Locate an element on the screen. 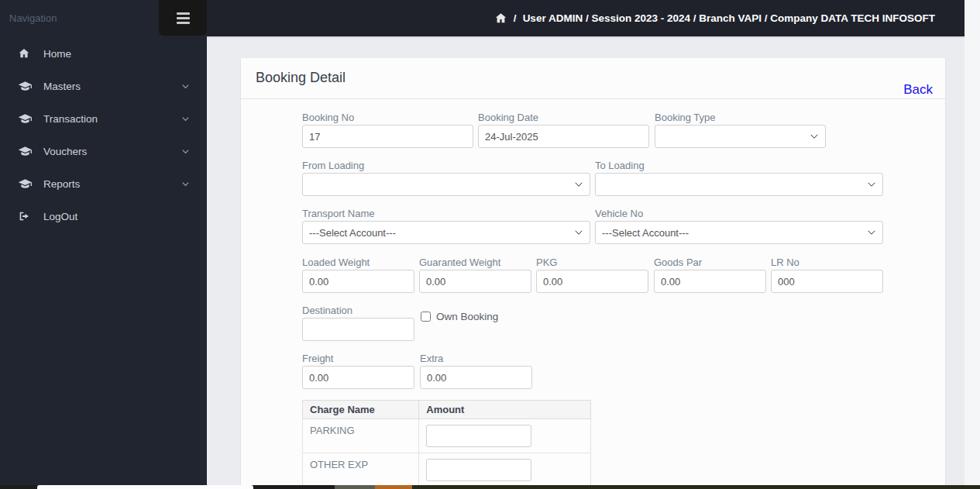  table-row: OTHER EXP is located at coordinates (447, 470).